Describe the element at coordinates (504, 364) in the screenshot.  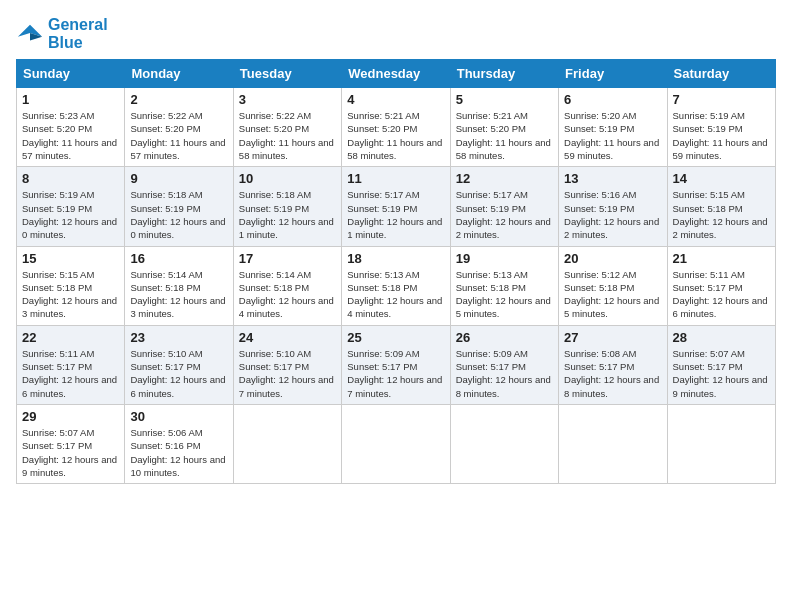
I see `calendar-cell: 26 Sunrise: 5:09 AM Sunset: 5:17 PM Dayl…` at that location.